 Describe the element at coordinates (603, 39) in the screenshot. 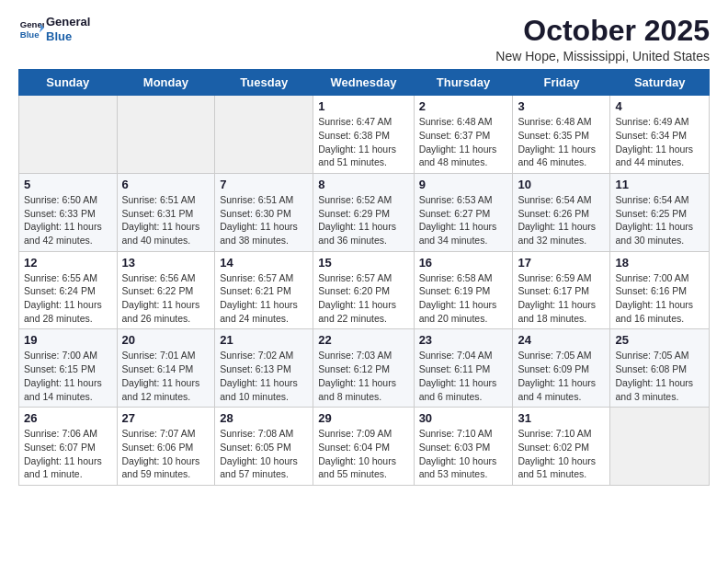

I see `title-block: October 2025 New Hope, Mississippi, Unit…` at that location.